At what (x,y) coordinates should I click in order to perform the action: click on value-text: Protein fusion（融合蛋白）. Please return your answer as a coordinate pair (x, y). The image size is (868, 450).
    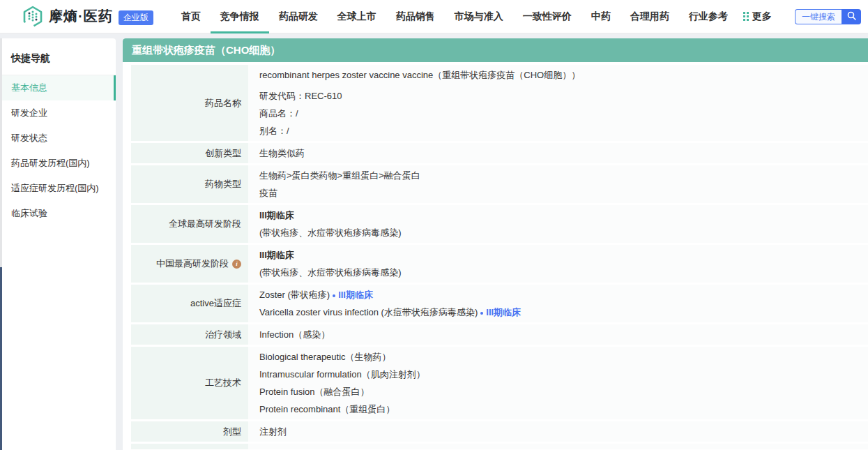
    Looking at the image, I should click on (314, 392).